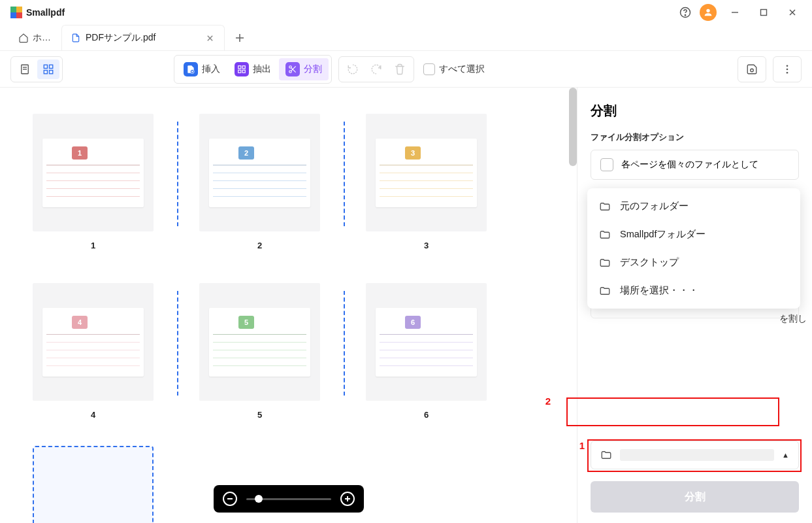  I want to click on insert-icon, so click(191, 69).